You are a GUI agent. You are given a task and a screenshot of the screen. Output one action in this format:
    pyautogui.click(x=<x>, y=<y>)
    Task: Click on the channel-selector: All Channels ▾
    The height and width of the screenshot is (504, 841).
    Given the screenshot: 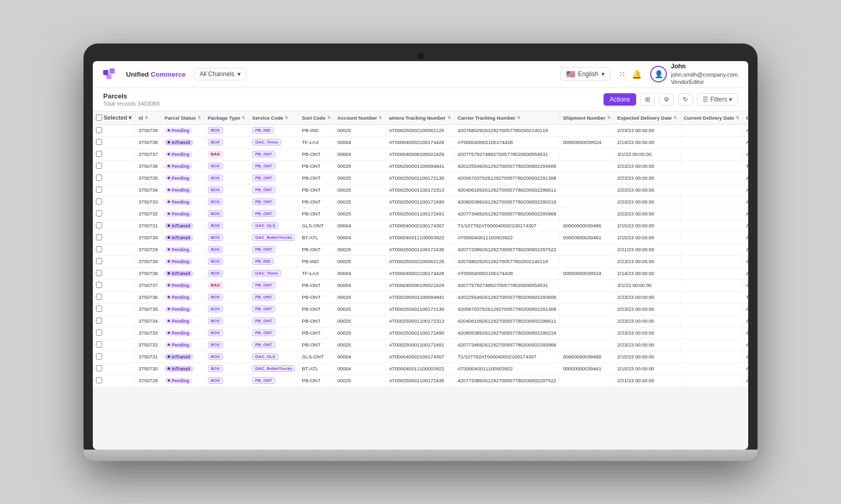 What is the action you would take?
    pyautogui.click(x=220, y=74)
    